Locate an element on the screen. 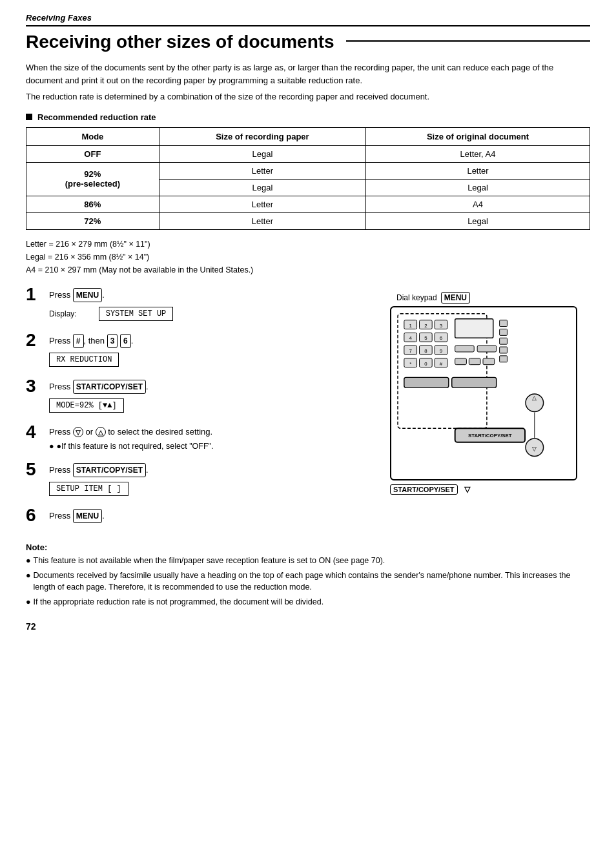  key-6: 6 is located at coordinates (125, 341).